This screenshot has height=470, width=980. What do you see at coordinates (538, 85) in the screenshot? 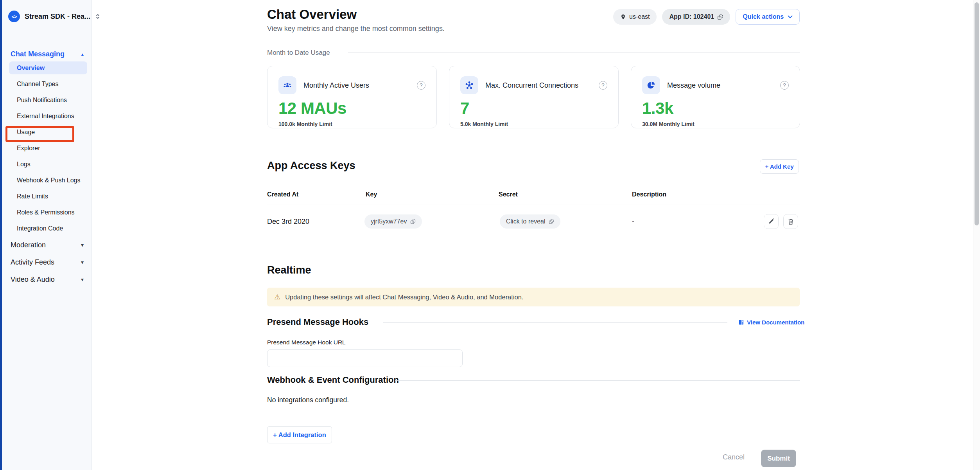
I see `metric-title: Max. Concurrent Connections` at bounding box center [538, 85].